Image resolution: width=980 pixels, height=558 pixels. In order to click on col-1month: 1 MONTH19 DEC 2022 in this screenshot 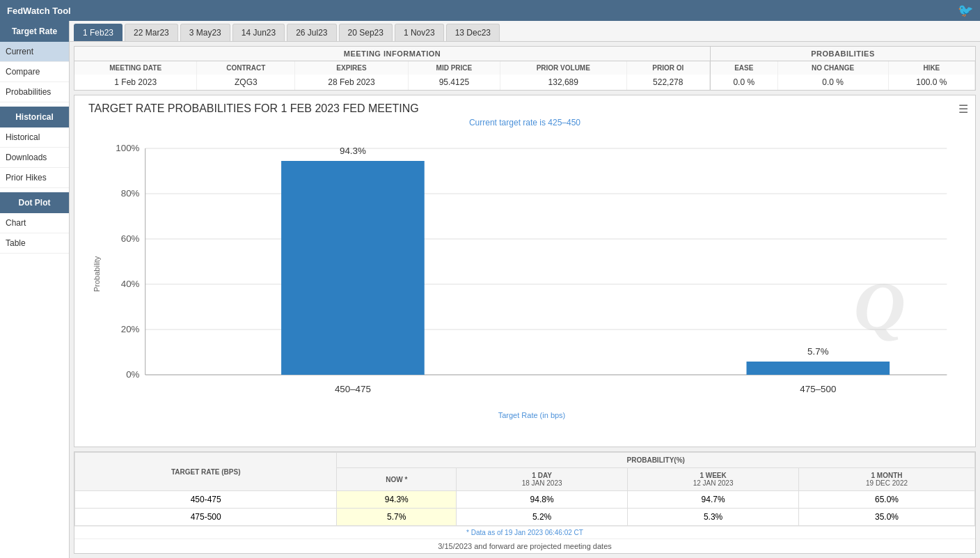, I will do `click(887, 479)`.